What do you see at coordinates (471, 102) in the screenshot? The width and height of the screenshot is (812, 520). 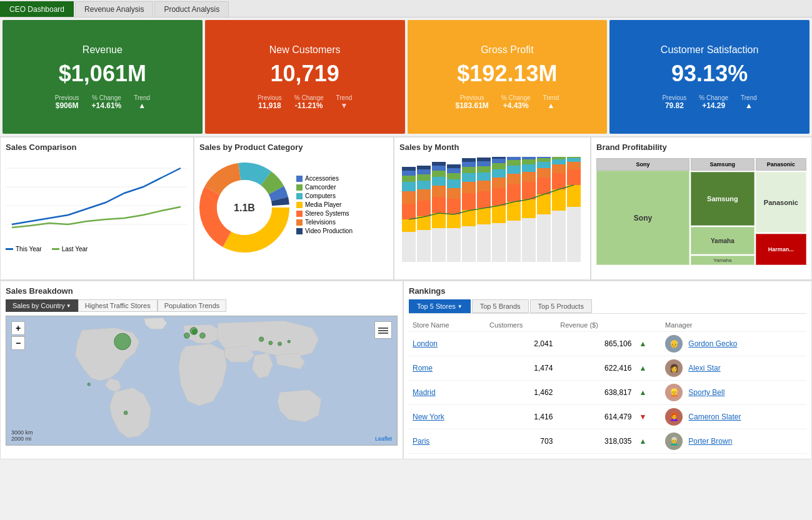 I see `kpi-gross-profit-previous: Previous $183.61M` at bounding box center [471, 102].